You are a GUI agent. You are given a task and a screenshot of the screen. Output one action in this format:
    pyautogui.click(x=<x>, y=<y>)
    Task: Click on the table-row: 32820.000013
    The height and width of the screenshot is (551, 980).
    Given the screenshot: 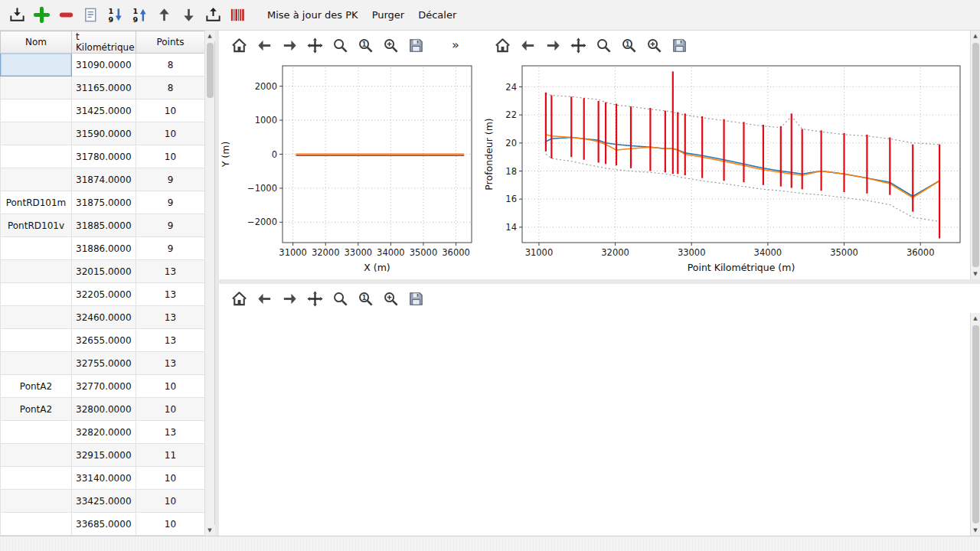 What is the action you would take?
    pyautogui.click(x=103, y=432)
    